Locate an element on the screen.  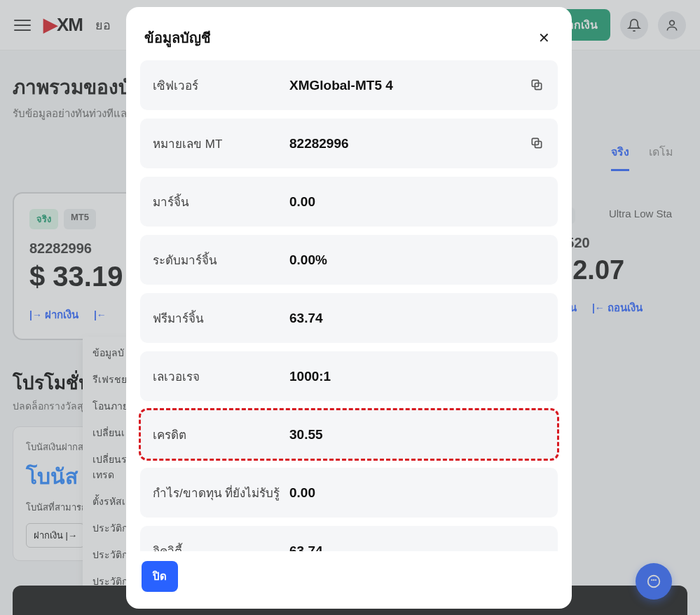
info-row: เครดิต30.55 is located at coordinates (349, 435).